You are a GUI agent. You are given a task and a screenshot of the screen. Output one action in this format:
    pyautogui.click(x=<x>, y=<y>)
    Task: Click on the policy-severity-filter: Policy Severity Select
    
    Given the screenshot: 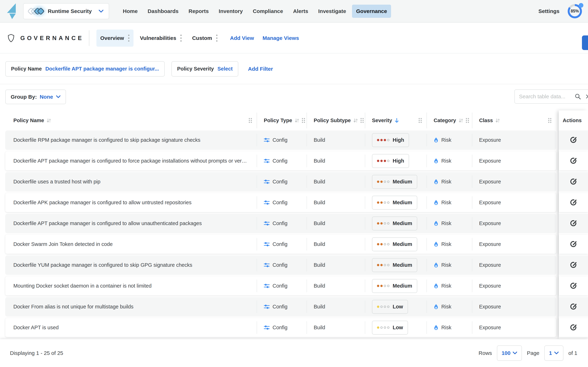 What is the action you would take?
    pyautogui.click(x=205, y=69)
    